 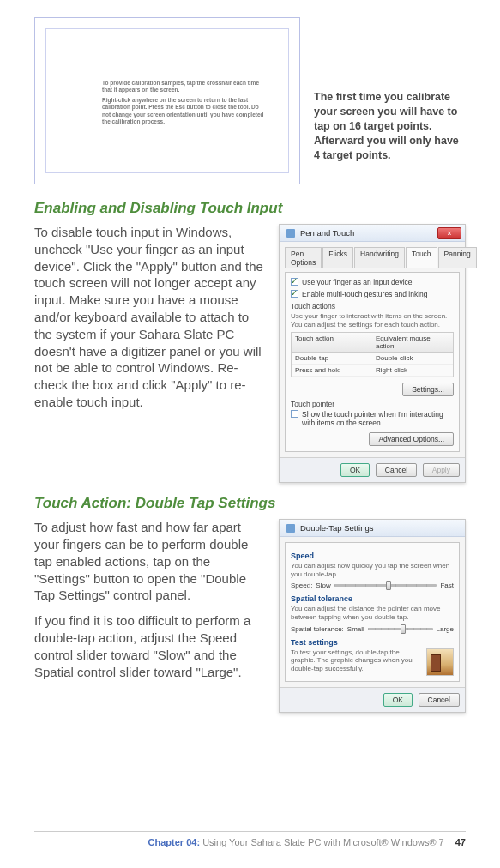 What do you see at coordinates (413, 371) in the screenshot?
I see `cell-right-click: Right-click` at bounding box center [413, 371].